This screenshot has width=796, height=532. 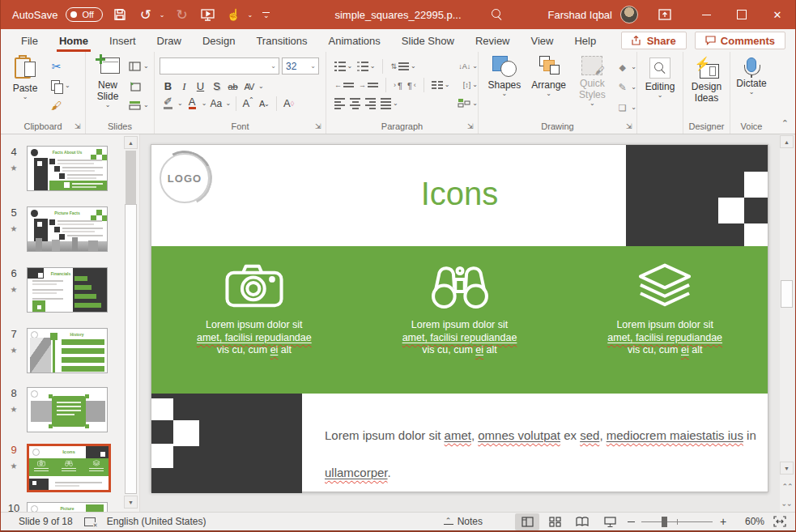 What do you see at coordinates (665, 15) in the screenshot?
I see `ribbon-display-options-icon` at bounding box center [665, 15].